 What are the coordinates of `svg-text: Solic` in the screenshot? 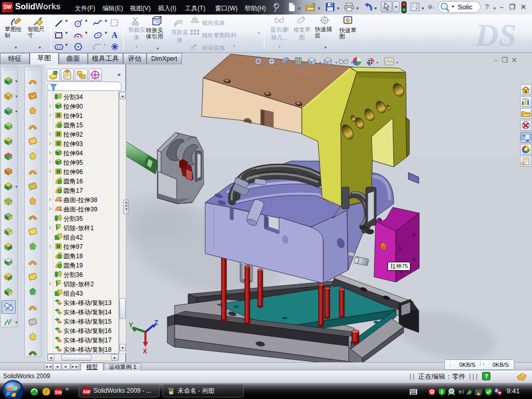 It's located at (466, 7).